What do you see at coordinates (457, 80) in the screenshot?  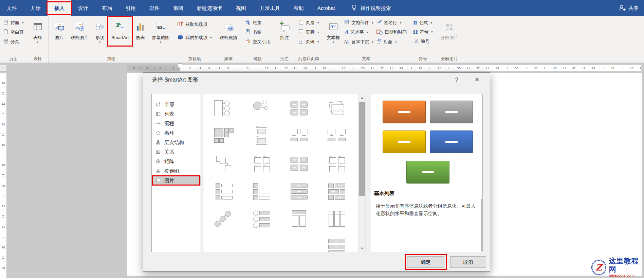 I see `dialog-help-button: ?` at bounding box center [457, 80].